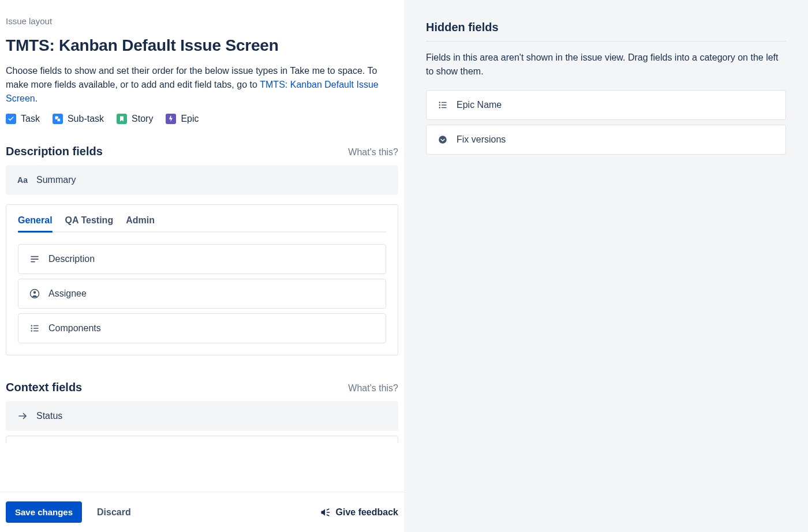 This screenshot has height=532, width=808. I want to click on hidden-field-epic-name: Epic Name, so click(606, 105).